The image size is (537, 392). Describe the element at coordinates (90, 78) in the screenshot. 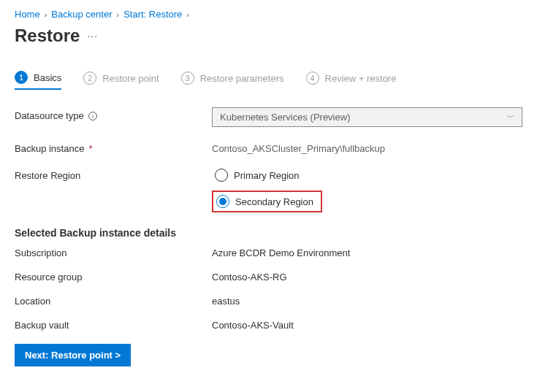

I see `step-number: 2` at that location.